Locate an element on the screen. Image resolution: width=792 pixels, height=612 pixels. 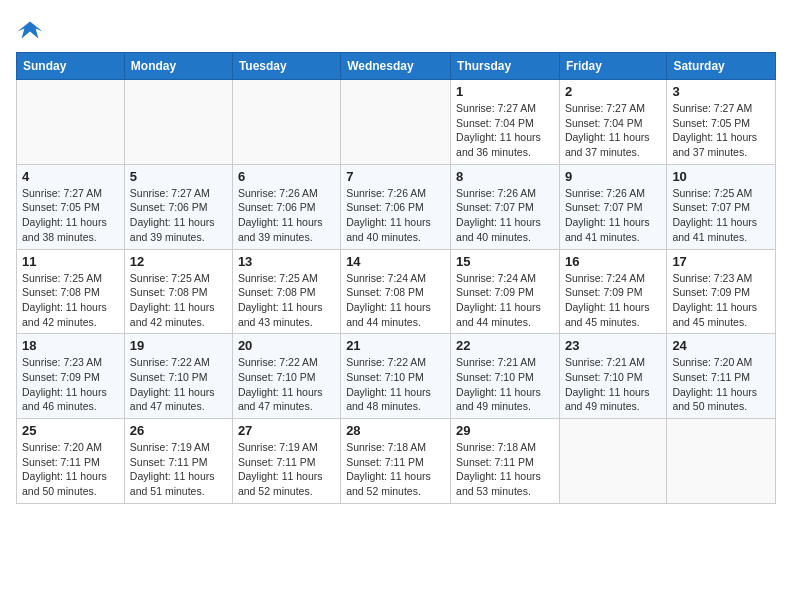
day-number: 1 is located at coordinates (505, 92).